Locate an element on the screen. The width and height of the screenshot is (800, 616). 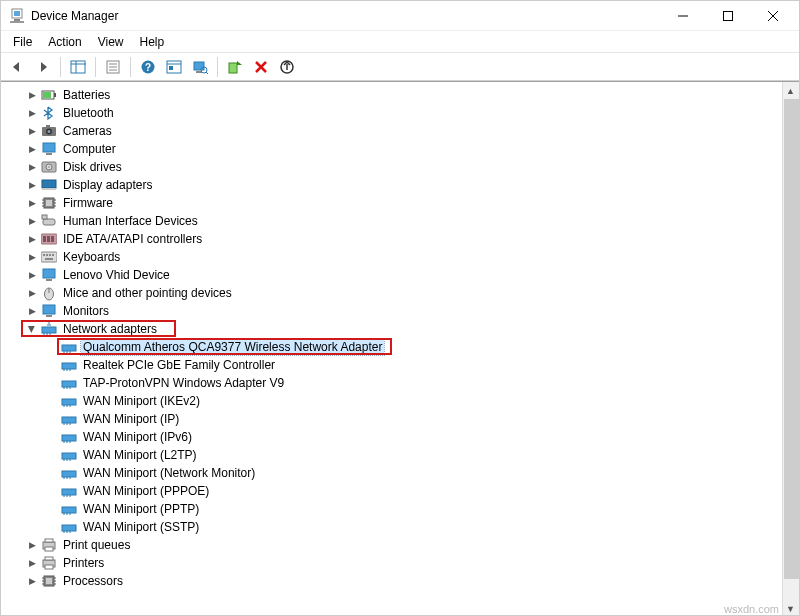
menu-view: View is located at coordinates (111, 42).